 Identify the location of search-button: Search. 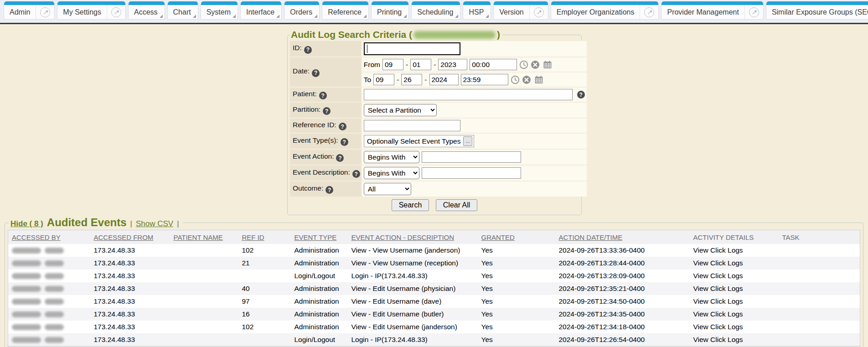
(410, 205).